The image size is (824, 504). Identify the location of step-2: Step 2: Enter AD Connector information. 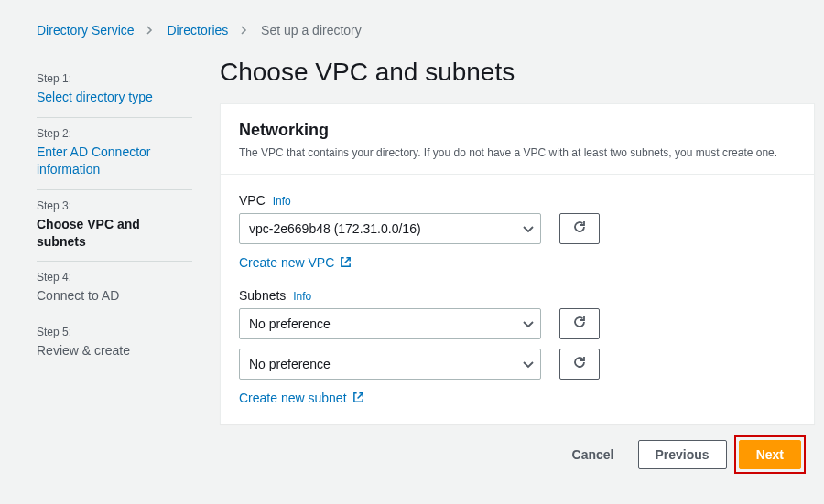
(114, 154).